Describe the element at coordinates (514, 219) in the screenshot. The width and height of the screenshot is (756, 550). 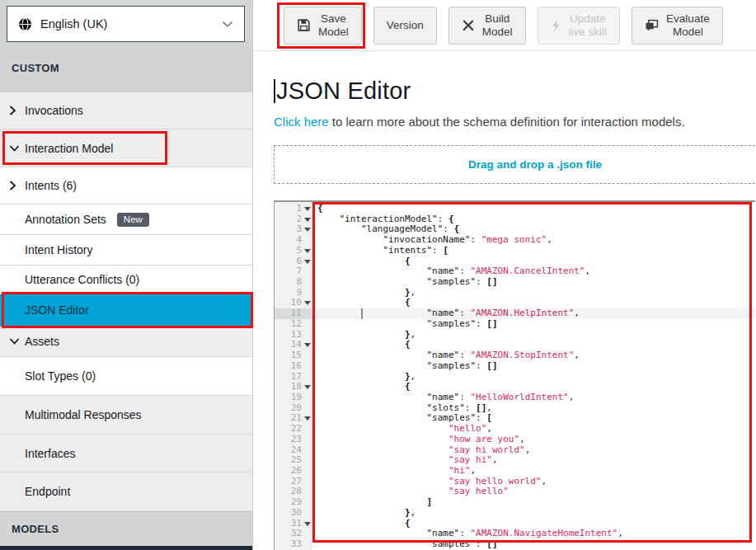
I see `code-line: 2"interactionModel": {` at that location.